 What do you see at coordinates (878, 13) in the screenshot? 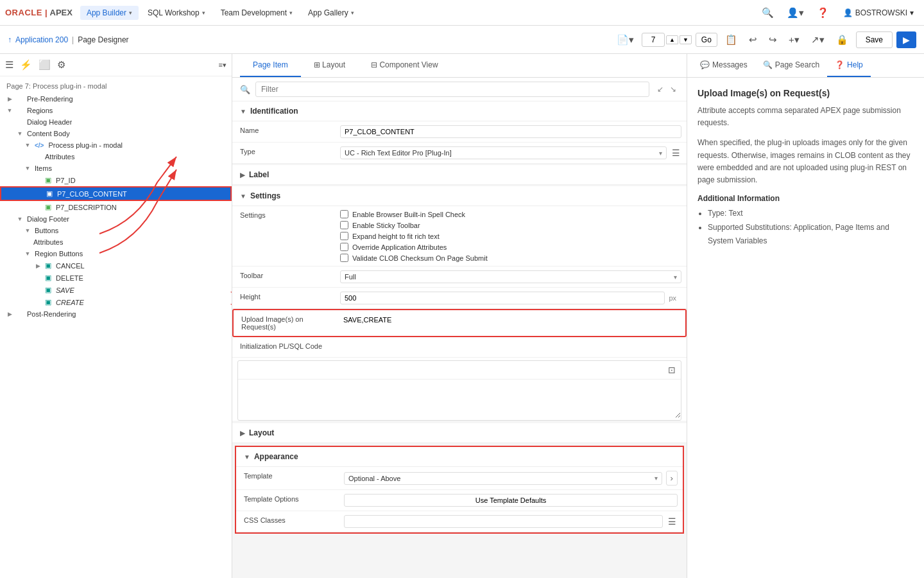
I see `username-button: 👤 BOSTROWSKI ▾` at bounding box center [878, 13].